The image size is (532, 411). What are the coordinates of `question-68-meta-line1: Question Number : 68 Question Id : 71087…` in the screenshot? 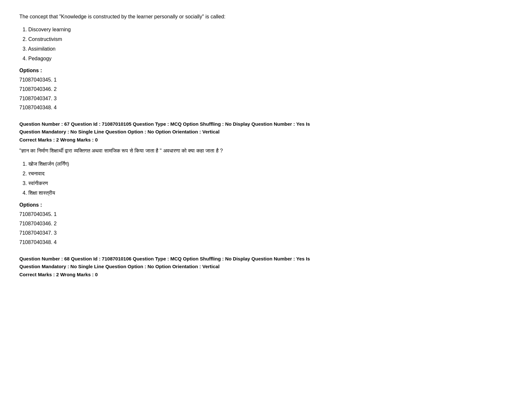 It's located at (164, 259).